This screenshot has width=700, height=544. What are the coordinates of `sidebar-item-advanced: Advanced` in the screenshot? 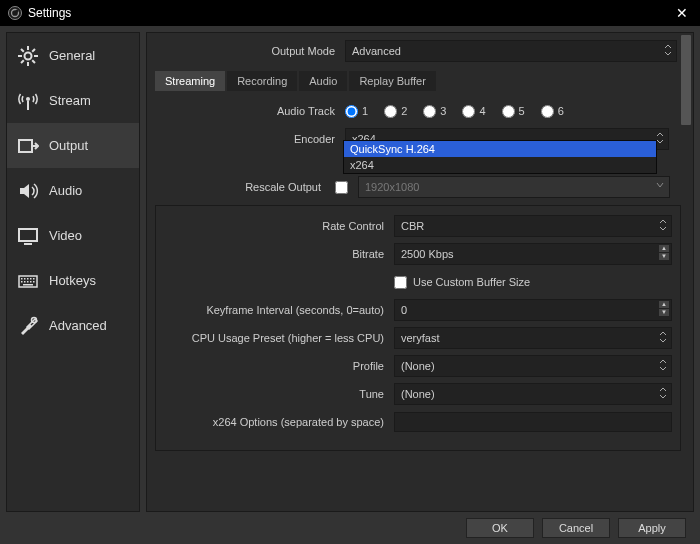 It's located at (73, 326).